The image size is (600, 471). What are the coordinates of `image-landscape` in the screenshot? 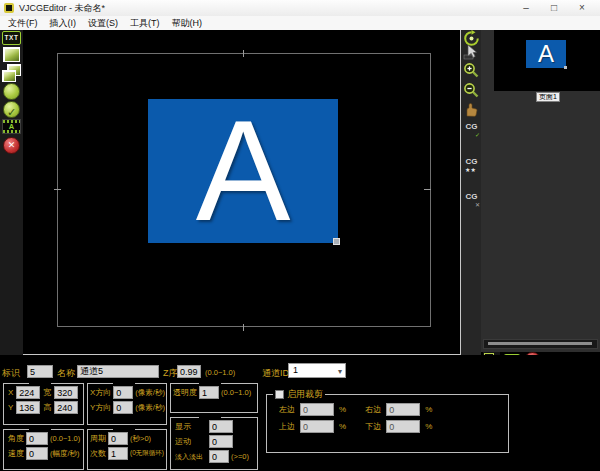 It's located at (12, 55).